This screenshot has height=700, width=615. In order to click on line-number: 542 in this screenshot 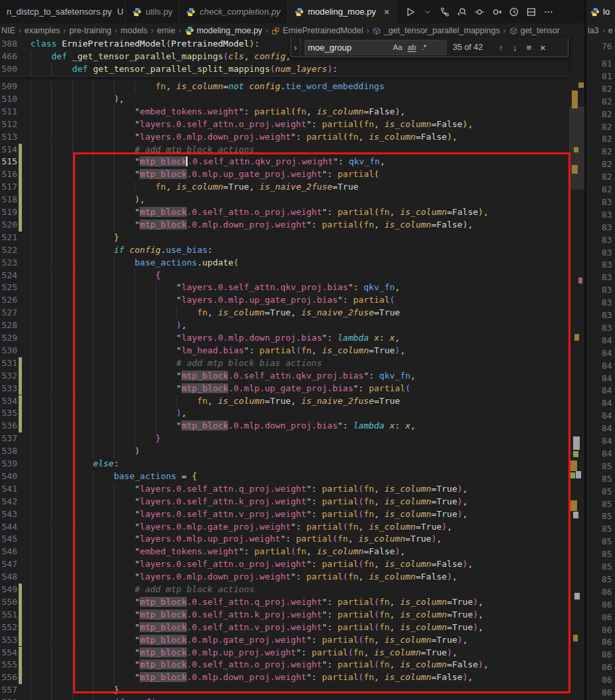, I will do `click(9, 502)`.